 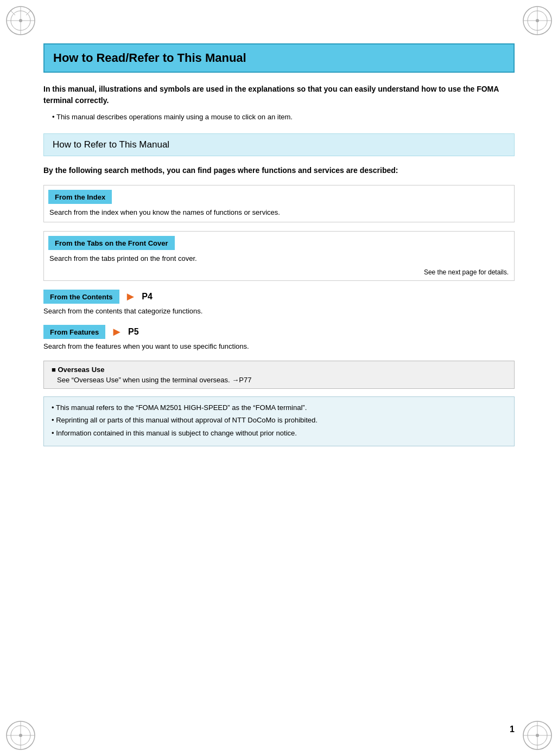 I want to click on corner-decoration-tl, so click(x=21, y=21).